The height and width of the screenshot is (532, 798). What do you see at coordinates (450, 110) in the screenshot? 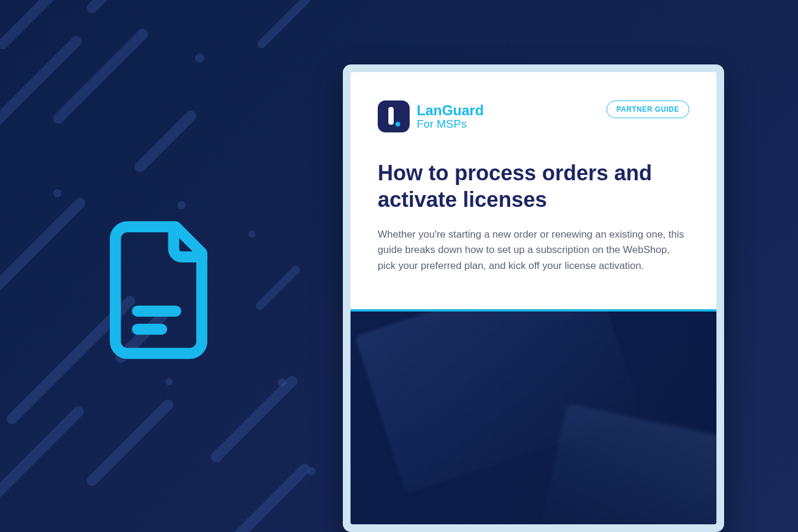
I see `brand-name-line1: LanGuard` at bounding box center [450, 110].